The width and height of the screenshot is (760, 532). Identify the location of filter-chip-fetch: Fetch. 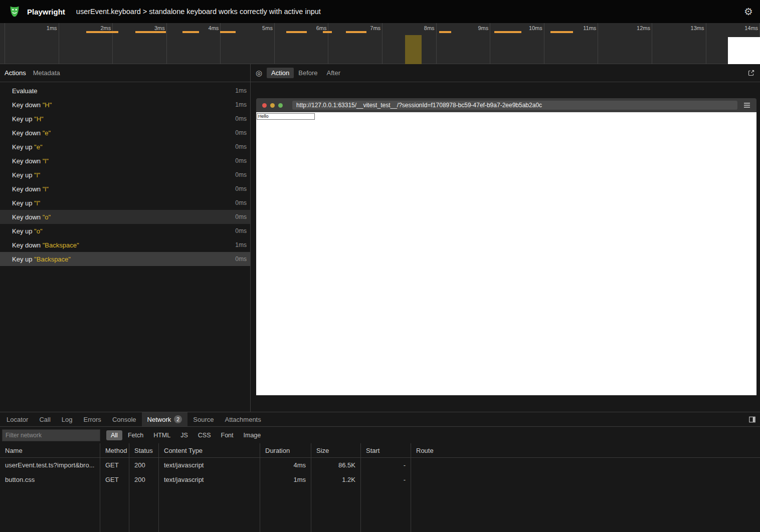
(135, 435).